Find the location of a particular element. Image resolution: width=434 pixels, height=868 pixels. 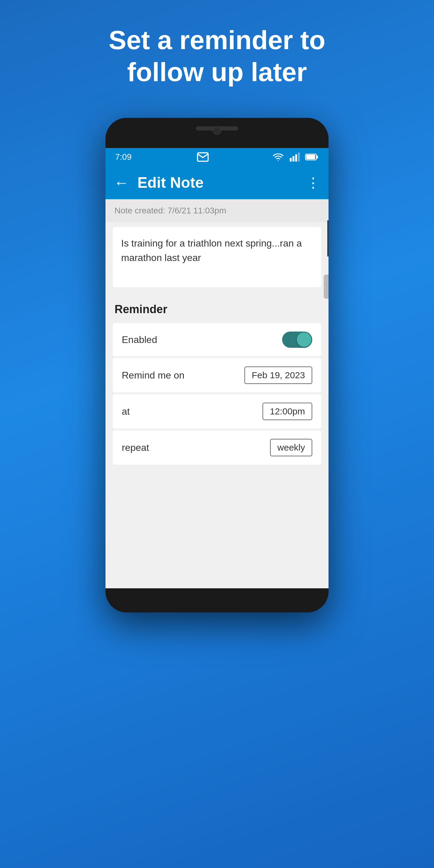

status-icons is located at coordinates (295, 157).